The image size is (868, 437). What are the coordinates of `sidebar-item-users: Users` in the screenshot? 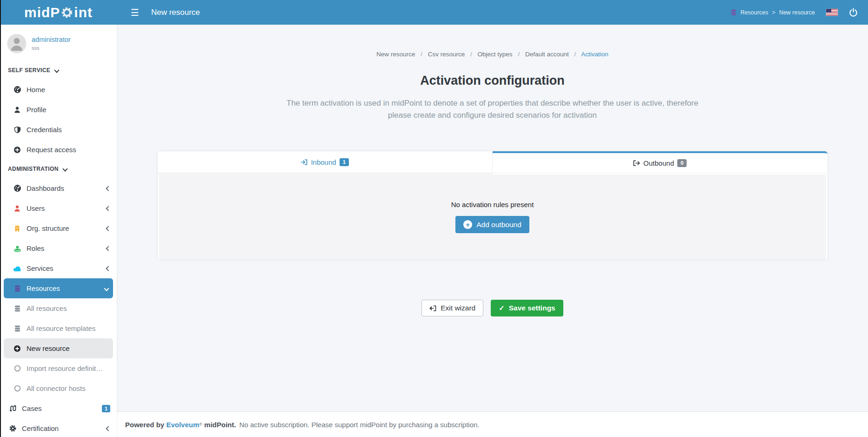 It's located at (59, 208).